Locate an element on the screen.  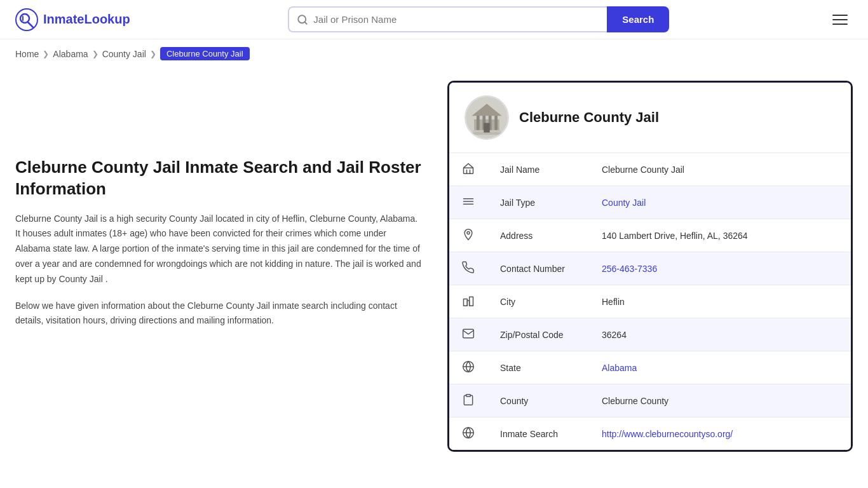
page-description-1: Cleburne County Jail is a high security … is located at coordinates (219, 249).